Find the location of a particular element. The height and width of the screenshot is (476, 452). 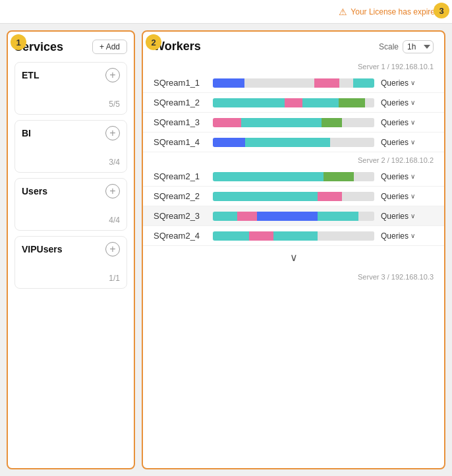

service-cards-container: ETL + 5/5 BI + 3/4 Users + is located at coordinates (71, 178).